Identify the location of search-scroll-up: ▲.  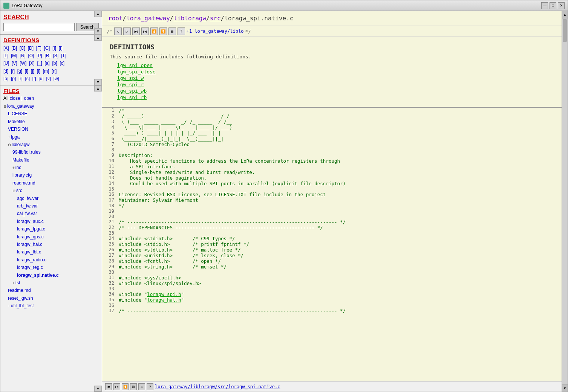
(98, 14).